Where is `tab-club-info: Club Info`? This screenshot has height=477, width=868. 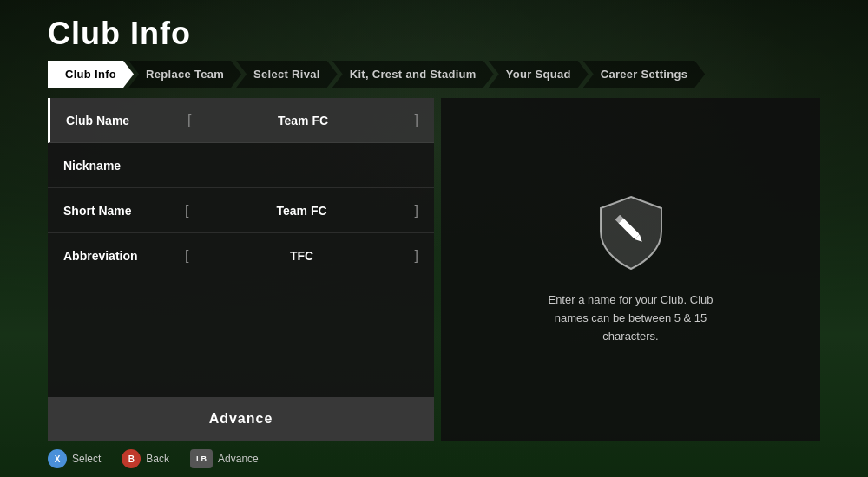 tab-club-info: Club Info is located at coordinates (90, 75).